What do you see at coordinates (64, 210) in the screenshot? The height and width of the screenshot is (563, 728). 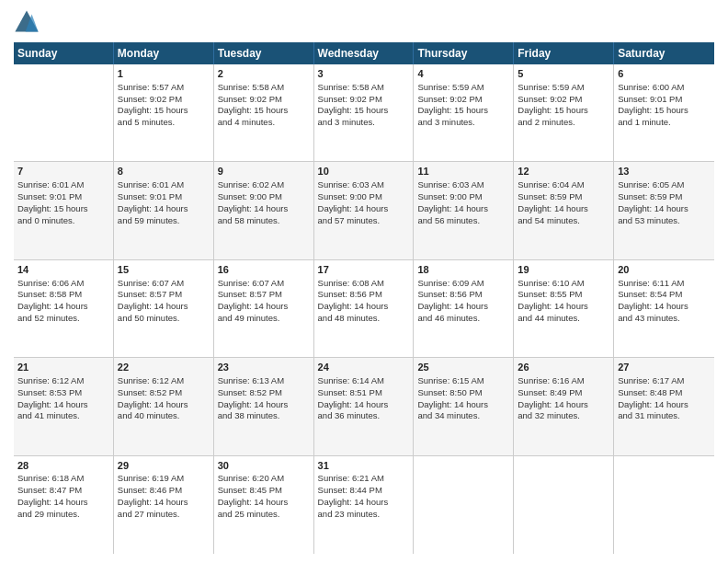 I see `day-cell-7: 7Sunrise: 6:01 AMSunset: 9:01 PMDaylight…` at bounding box center [64, 210].